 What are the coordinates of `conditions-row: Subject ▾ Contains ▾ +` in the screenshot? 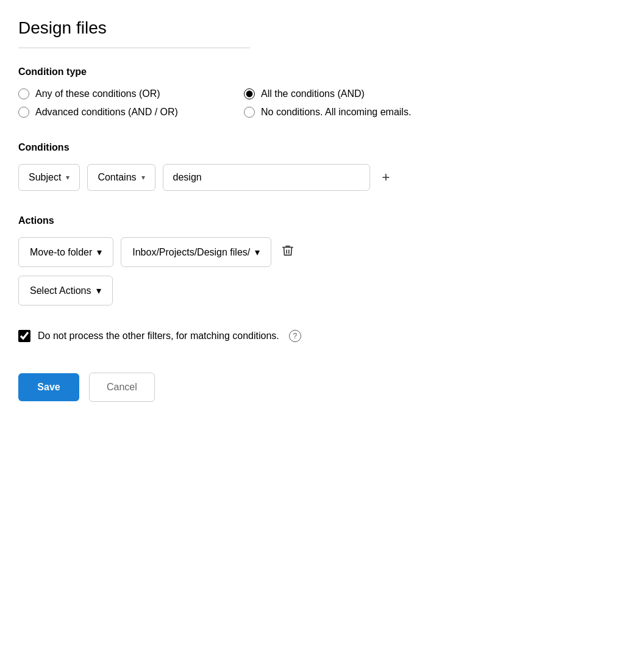 It's located at (314, 177).